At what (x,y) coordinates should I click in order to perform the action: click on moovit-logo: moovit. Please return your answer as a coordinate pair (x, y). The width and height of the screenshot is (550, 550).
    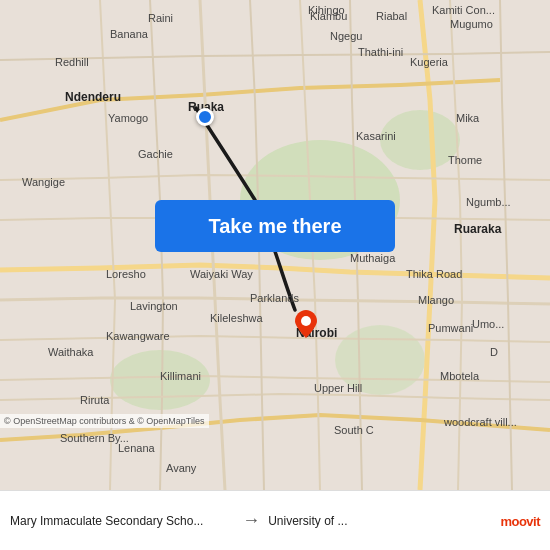
    Looking at the image, I should click on (520, 521).